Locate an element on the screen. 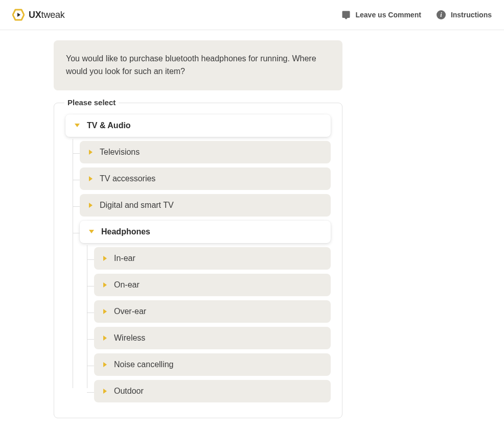 The image size is (504, 431). brand-name: UXtweak is located at coordinates (47, 15).